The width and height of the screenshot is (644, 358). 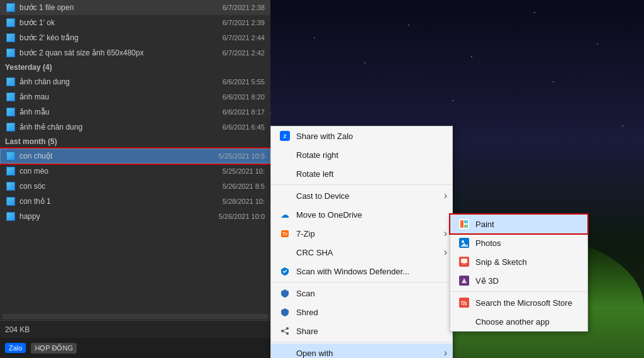 I want to click on paint-icon, so click(x=464, y=224).